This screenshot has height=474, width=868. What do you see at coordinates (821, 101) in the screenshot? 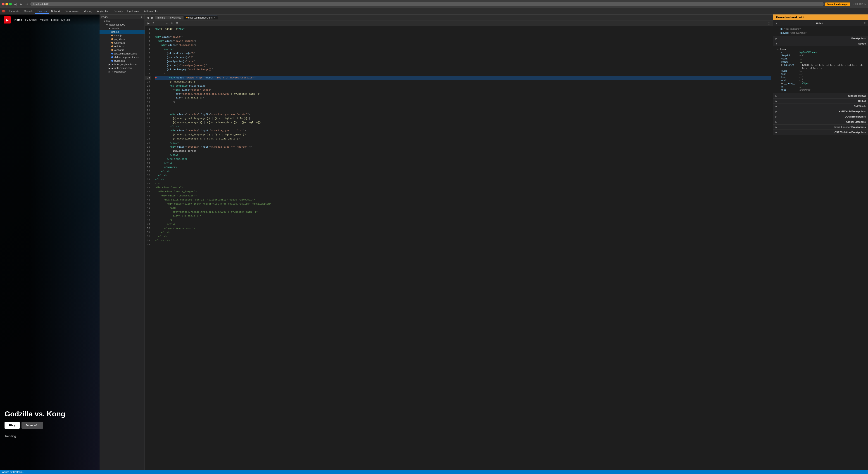
I see `global-header: ▶ Global` at bounding box center [821, 101].